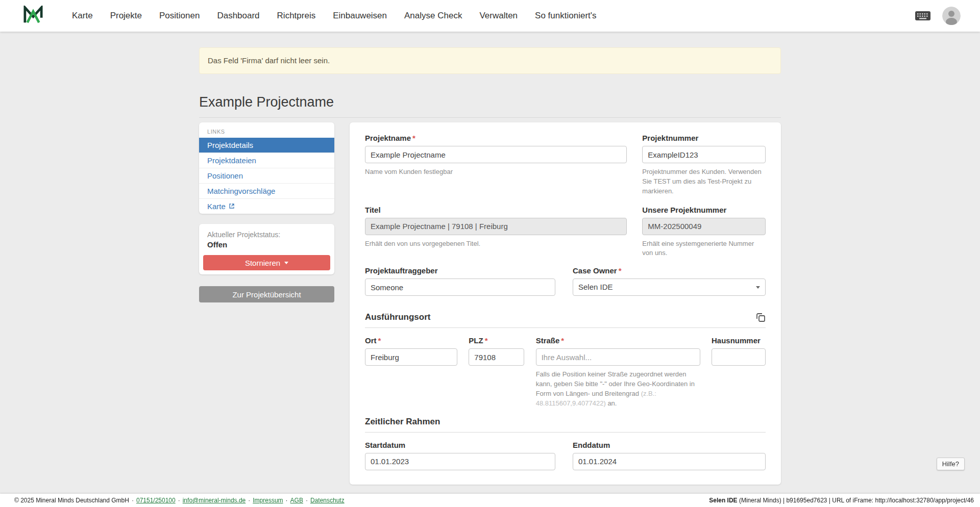  Describe the element at coordinates (433, 16) in the screenshot. I see `nav-item-analyse-check: Analyse Check` at that location.